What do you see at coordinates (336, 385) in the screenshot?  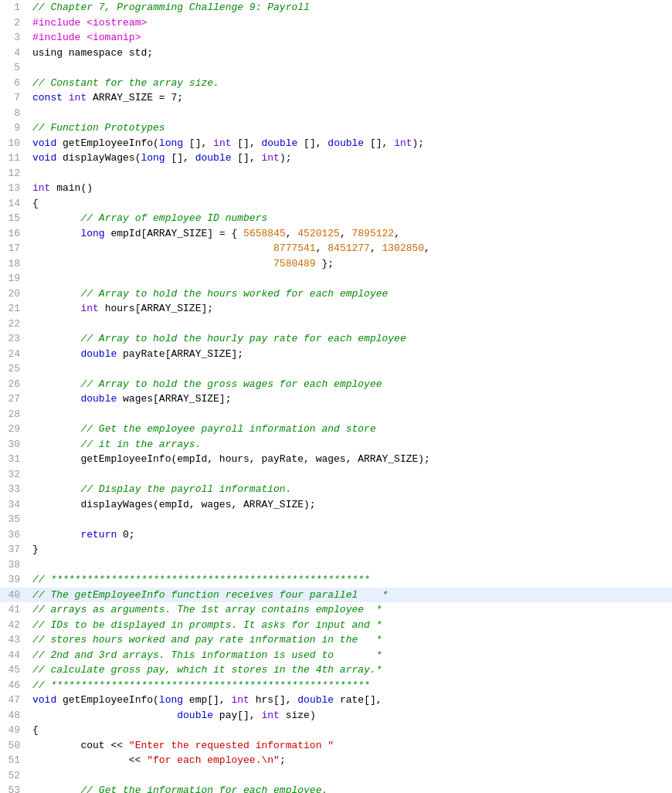 I see `code-line: 26 // Array to hold the gross wages for …` at bounding box center [336, 385].